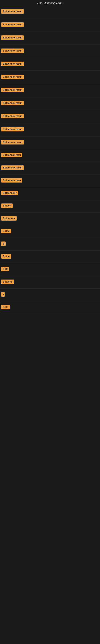 Image resolution: width=100 pixels, height=644 pixels. Describe the element at coordinates (3, 294) in the screenshot. I see `bottleneck-result-badge: s` at that location.